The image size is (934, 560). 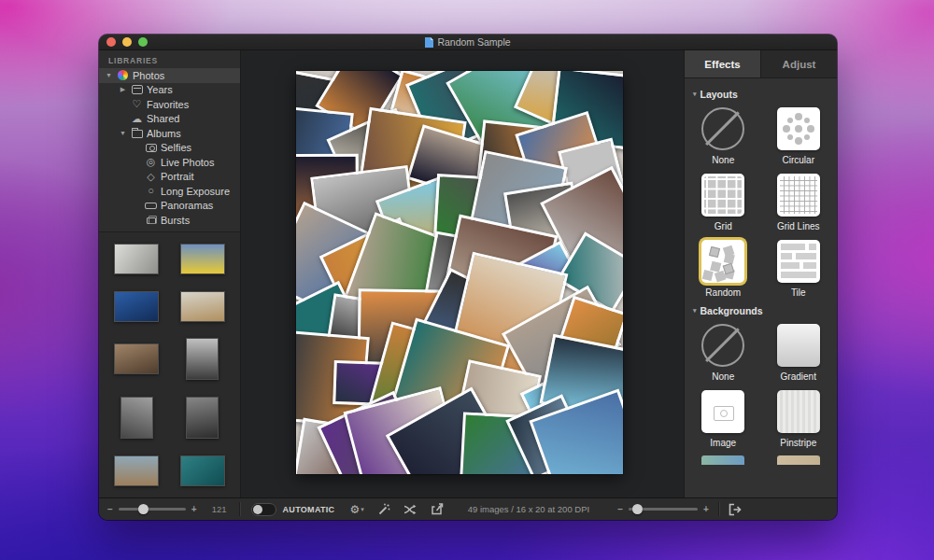 I want to click on sidebar-item-selfies: Selfies, so click(x=170, y=148).